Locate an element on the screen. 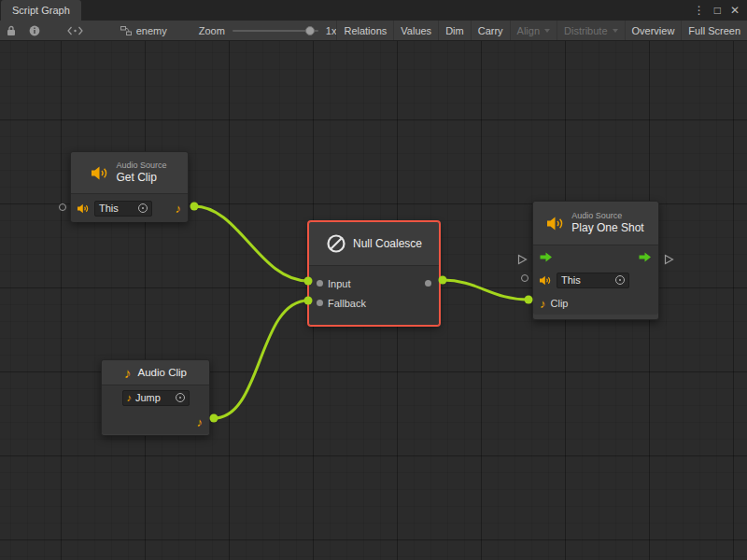  node-title: Play One Shot is located at coordinates (607, 228).